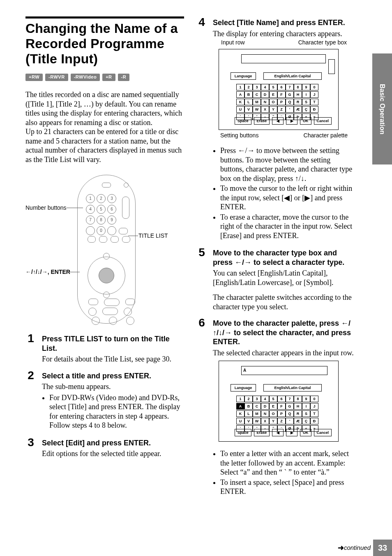 Image resolution: width=392 pixels, height=556 pixels. What do you see at coordinates (243, 121) in the screenshot?
I see `fig1-space-button: Space` at bounding box center [243, 121].